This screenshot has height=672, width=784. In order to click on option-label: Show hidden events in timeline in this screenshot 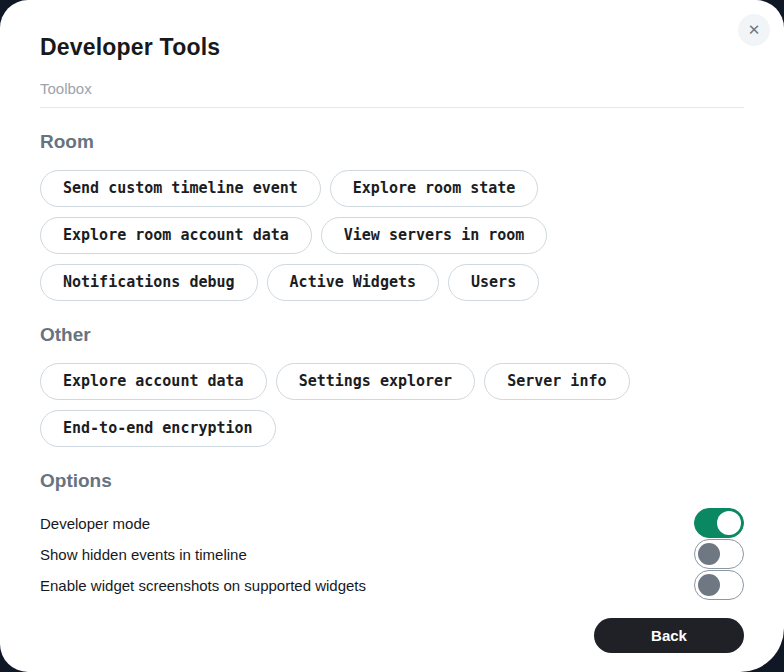, I will do `click(144, 554)`.